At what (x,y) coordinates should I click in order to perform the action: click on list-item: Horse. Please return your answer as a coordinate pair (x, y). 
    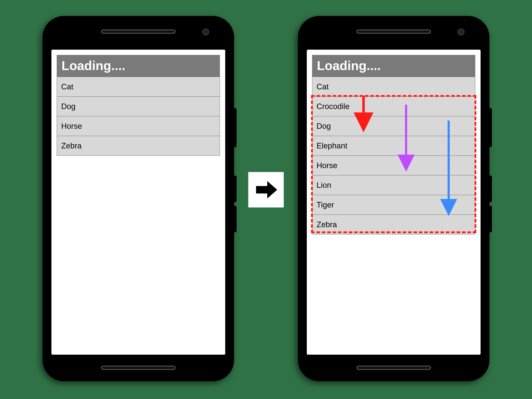
    Looking at the image, I should click on (138, 126).